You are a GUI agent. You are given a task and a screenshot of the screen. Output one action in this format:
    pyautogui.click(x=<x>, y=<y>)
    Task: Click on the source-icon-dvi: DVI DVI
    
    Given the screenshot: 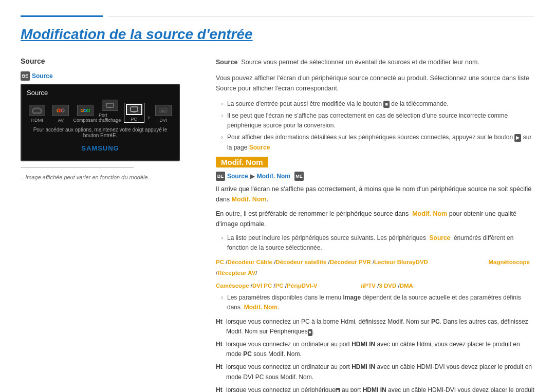 What is the action you would take?
    pyautogui.click(x=163, y=114)
    